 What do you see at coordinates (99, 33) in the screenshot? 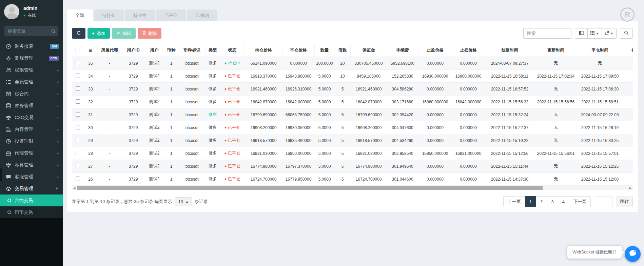
I see `add-button: + 添加` at bounding box center [99, 33].